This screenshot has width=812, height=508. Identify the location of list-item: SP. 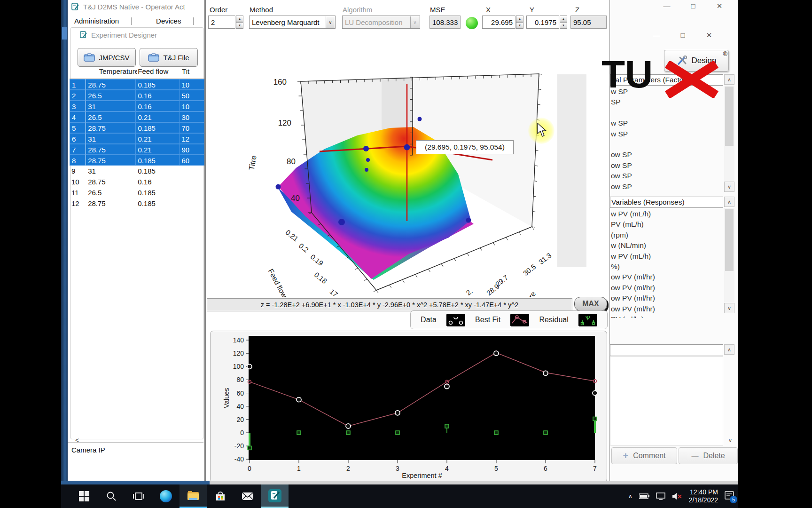
(666, 102).